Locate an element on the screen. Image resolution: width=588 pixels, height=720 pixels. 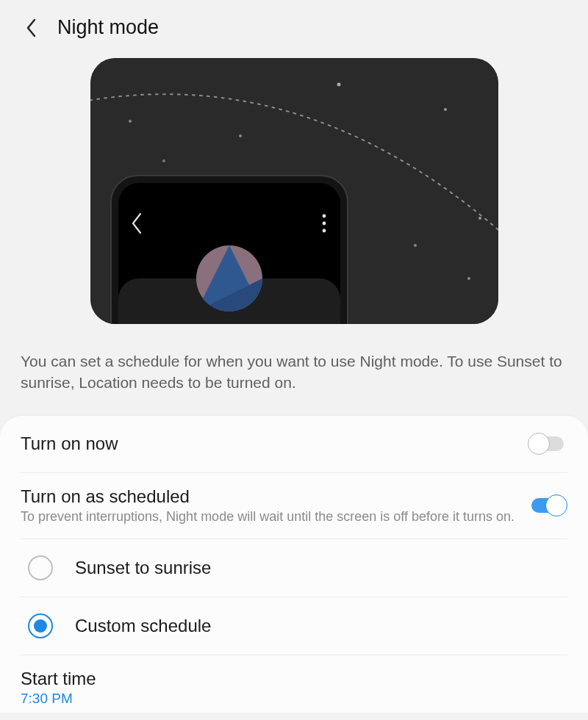
phone-overflow-icon is located at coordinates (323, 223).